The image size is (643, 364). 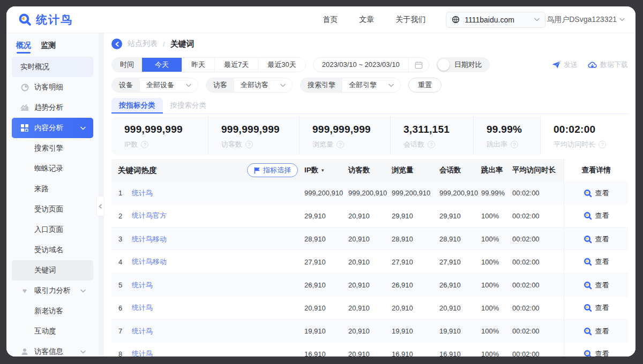 What do you see at coordinates (25, 87) in the screenshot?
I see `clock-icon` at bounding box center [25, 87].